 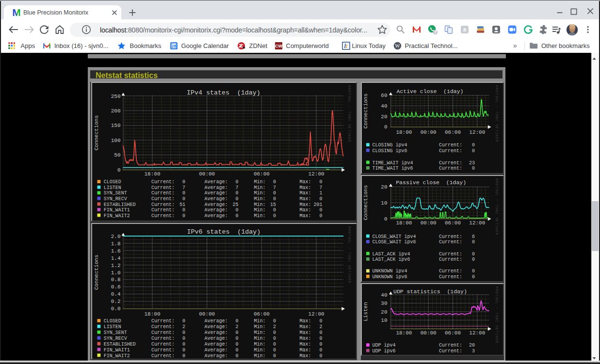 I want to click on svg-text: 0.2, so click(x=115, y=301).